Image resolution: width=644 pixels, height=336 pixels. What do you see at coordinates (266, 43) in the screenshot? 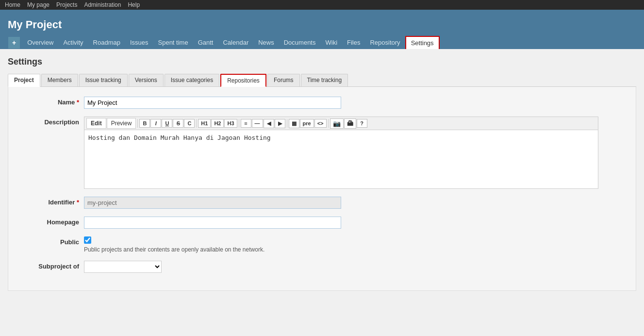
I see `nav-news: News` at bounding box center [266, 43].